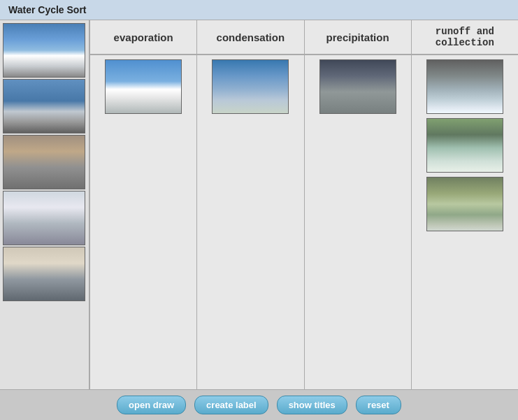 The height and width of the screenshot is (420, 518). I want to click on source-image-src1, so click(44, 50).